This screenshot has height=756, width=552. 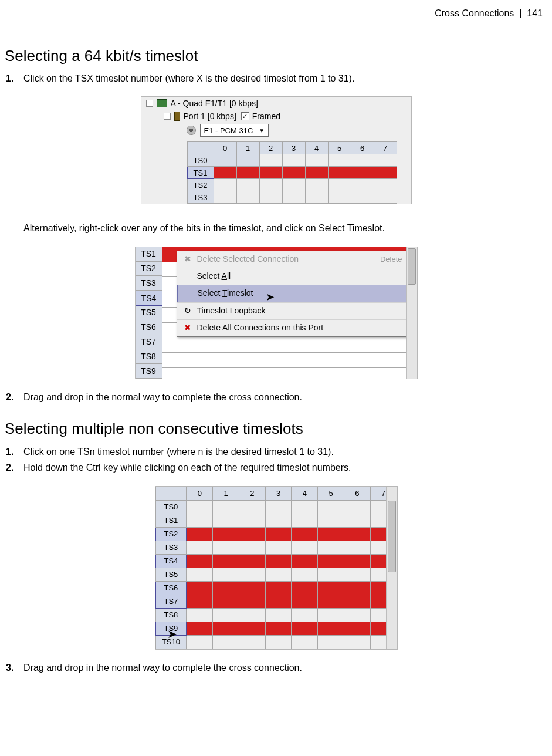 What do you see at coordinates (177, 116) in the screenshot?
I see `port-icon` at bounding box center [177, 116].